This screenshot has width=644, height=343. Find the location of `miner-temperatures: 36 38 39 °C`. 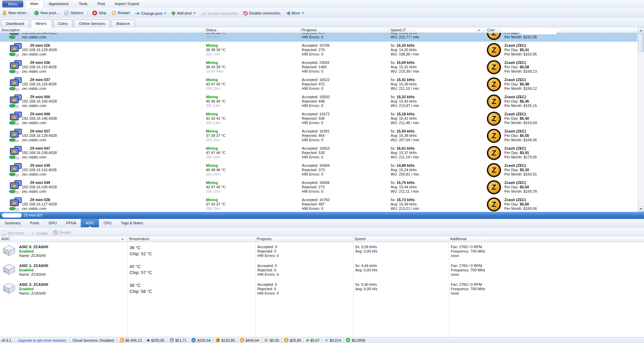

miner-temperatures: 36 38 39 °C is located at coordinates (216, 50).